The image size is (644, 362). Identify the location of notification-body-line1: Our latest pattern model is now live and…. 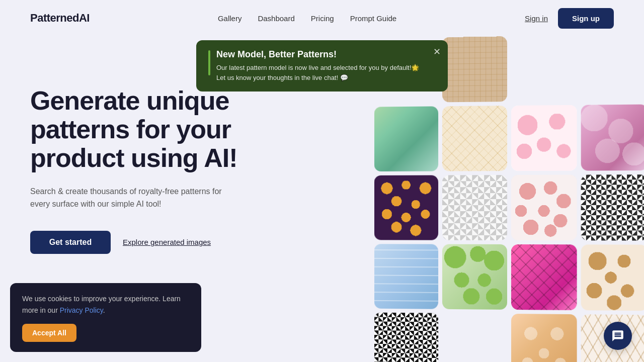
(318, 67).